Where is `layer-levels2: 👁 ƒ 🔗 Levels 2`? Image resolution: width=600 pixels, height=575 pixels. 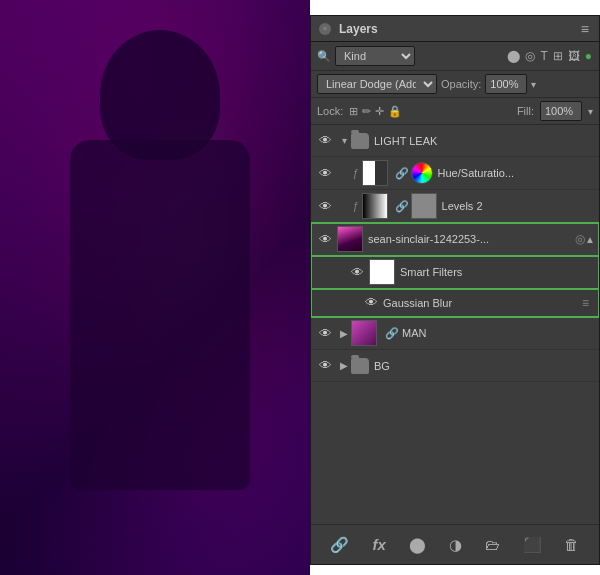
layer-levels2: 👁 ƒ 🔗 Levels 2 is located at coordinates (455, 206).